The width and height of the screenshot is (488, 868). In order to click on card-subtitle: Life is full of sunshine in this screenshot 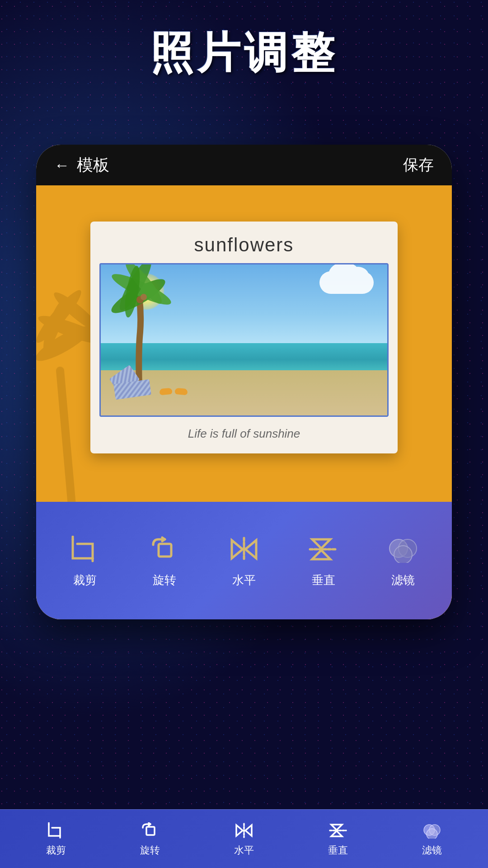, I will do `click(244, 435)`.